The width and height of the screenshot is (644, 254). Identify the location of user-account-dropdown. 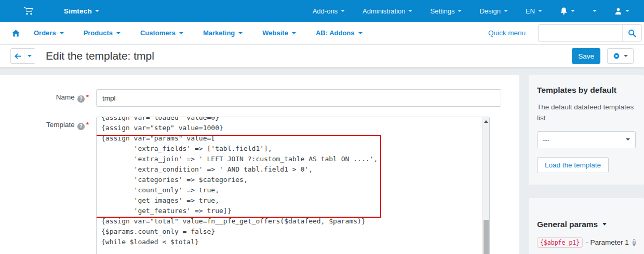
(622, 11).